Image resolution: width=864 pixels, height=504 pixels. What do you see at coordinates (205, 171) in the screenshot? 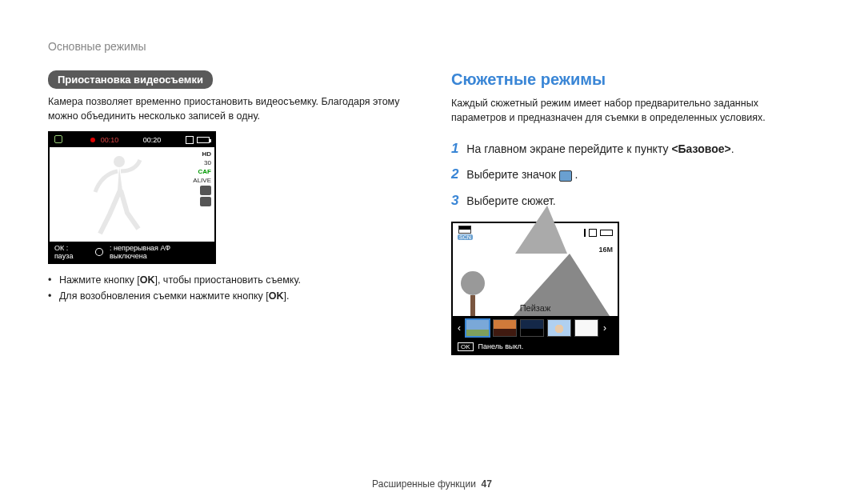
I see `caf-badge: CAF` at bounding box center [205, 171].